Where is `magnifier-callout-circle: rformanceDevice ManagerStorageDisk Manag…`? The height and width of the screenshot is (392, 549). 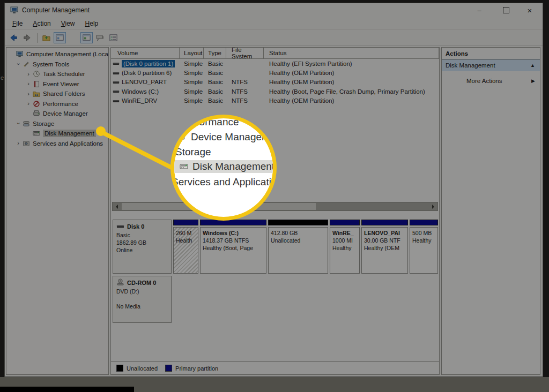
magnifier-callout-circle: rformanceDevice ManagerStorageDisk Manag… is located at coordinates (224, 168).